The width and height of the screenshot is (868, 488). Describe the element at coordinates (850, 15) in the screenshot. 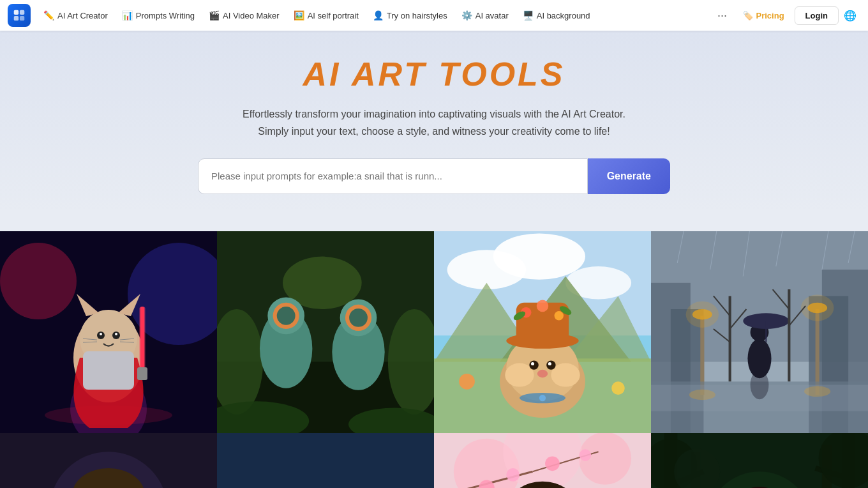

I see `globe-icon: 🌐` at that location.